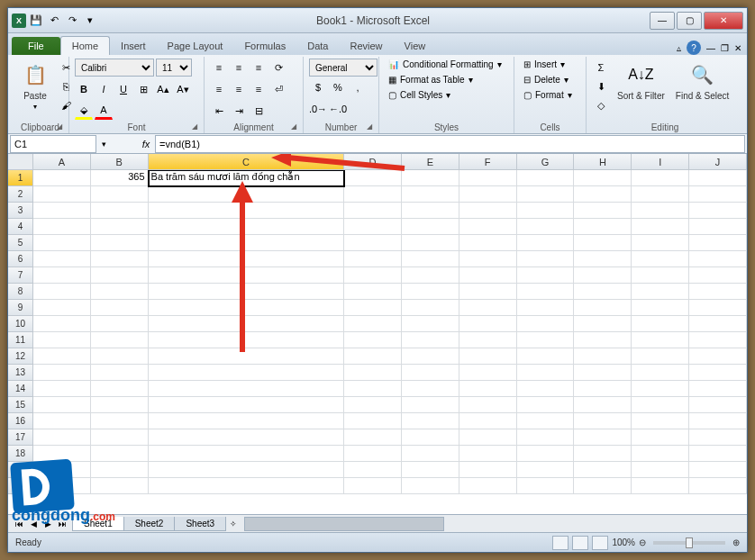 The width and height of the screenshot is (755, 560). What do you see at coordinates (560, 543) in the screenshot?
I see `normal-view-icon` at bounding box center [560, 543].